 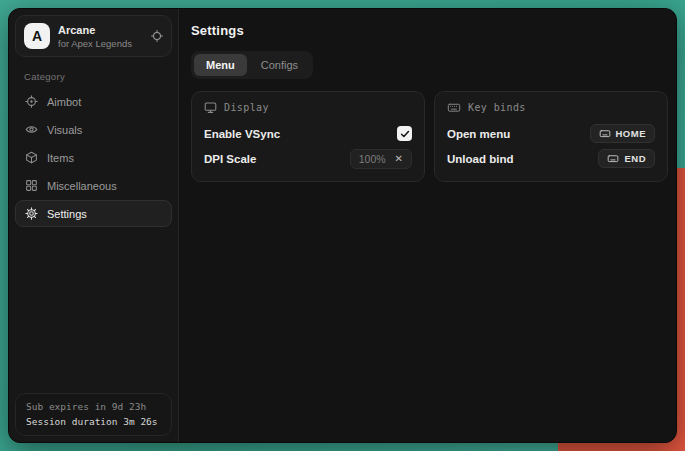 What do you see at coordinates (94, 130) in the screenshot?
I see `sidebar-item-visuals: Visuals` at bounding box center [94, 130].